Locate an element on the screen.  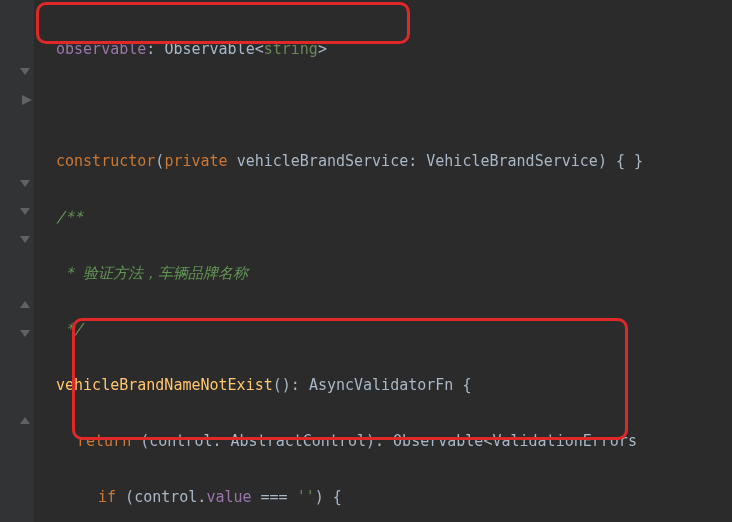
code-line: return (control: AbstractControl): Obser… is located at coordinates (384, 441).